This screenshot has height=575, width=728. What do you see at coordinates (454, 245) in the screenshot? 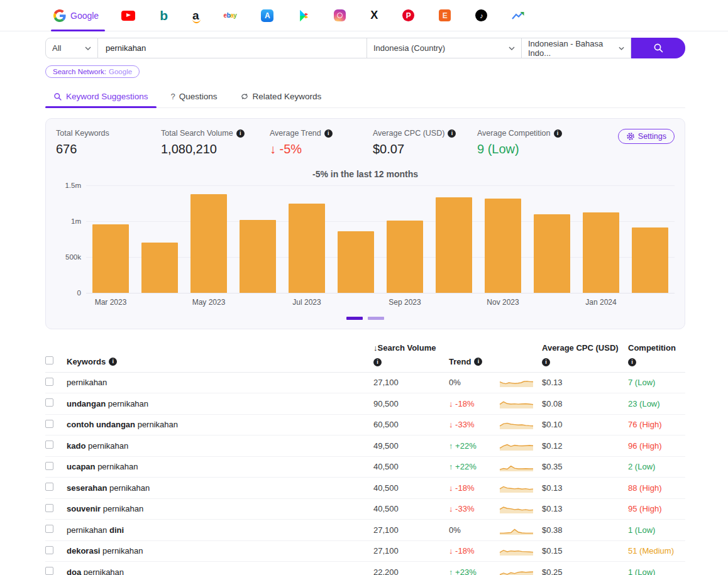
I see `chart-bar-oct-2023` at bounding box center [454, 245].